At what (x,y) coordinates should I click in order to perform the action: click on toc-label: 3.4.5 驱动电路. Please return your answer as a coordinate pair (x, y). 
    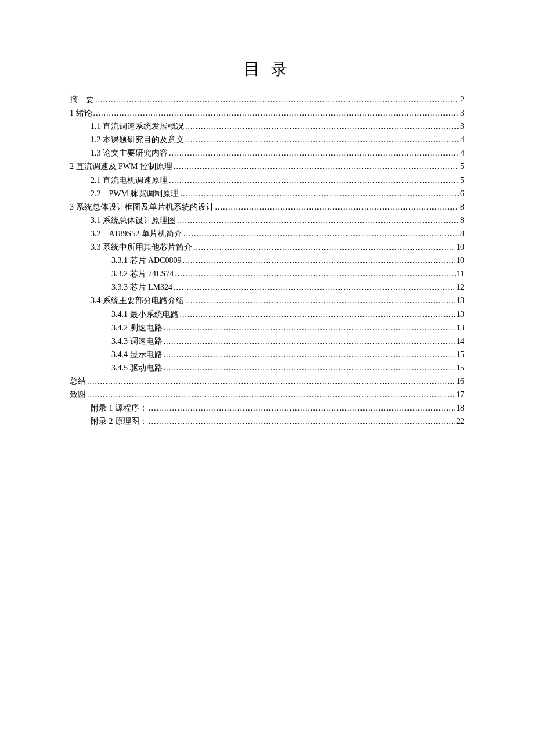
    Looking at the image, I should click on (137, 368).